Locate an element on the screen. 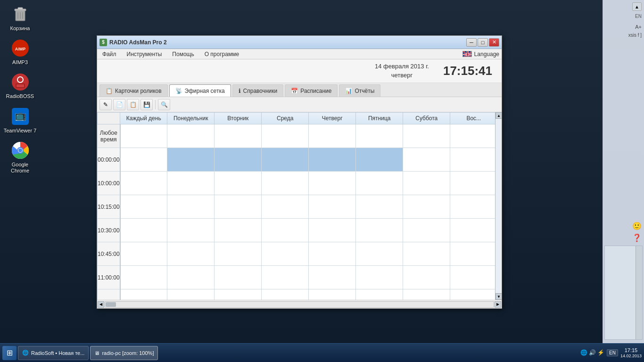 The width and height of the screenshot is (644, 362). cell-0000-fri is located at coordinates (380, 160).